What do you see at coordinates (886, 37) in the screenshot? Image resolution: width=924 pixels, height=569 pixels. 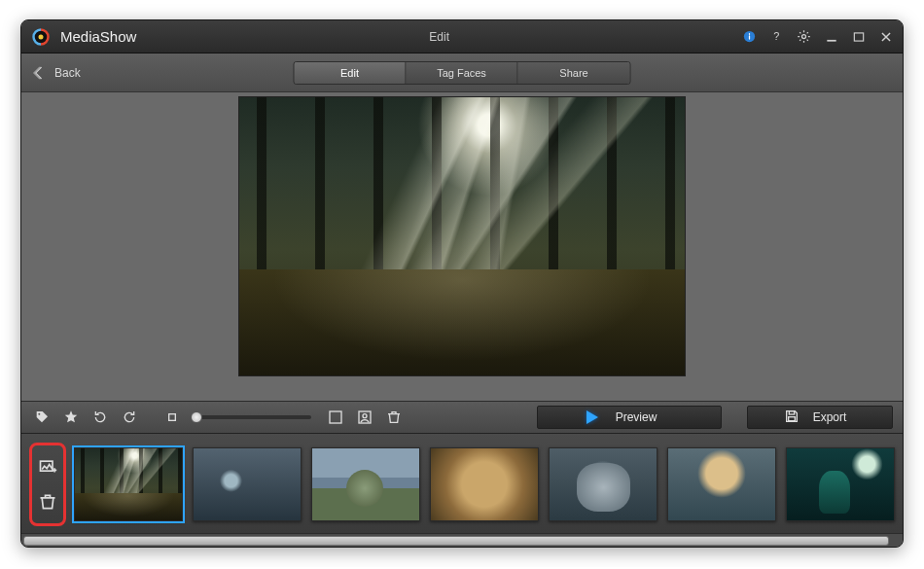 I see `close-icon` at bounding box center [886, 37].